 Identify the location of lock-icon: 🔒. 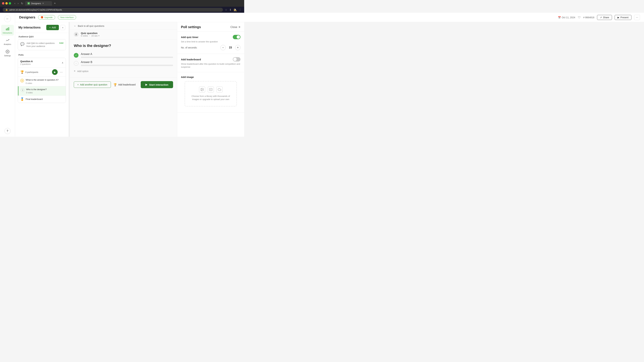
(6, 10).